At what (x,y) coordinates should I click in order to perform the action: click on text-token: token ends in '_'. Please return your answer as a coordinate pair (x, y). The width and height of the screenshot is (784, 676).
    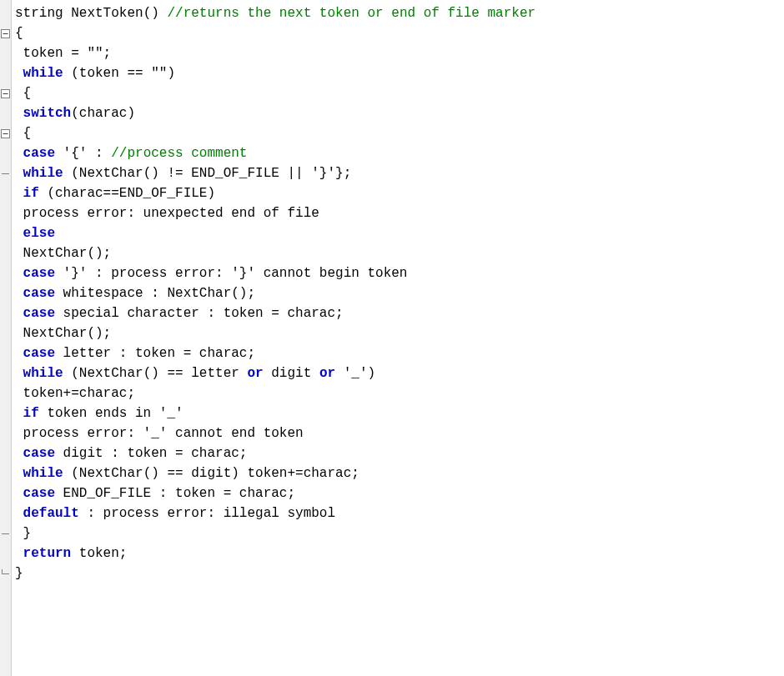
    Looking at the image, I should click on (112, 413).